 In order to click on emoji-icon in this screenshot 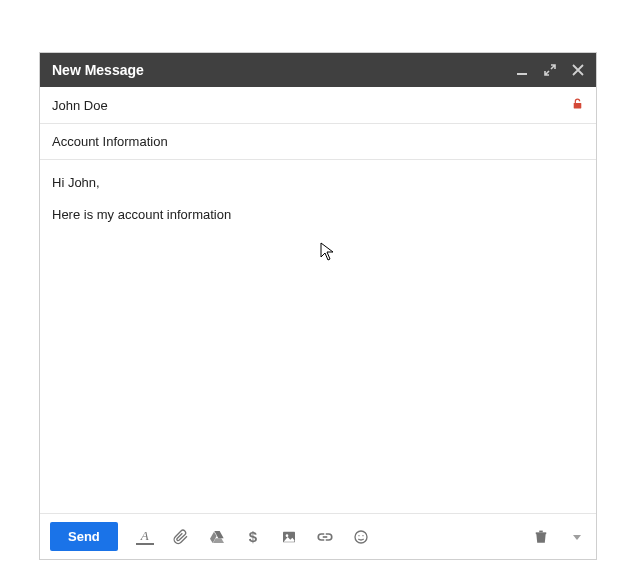, I will do `click(361, 537)`.